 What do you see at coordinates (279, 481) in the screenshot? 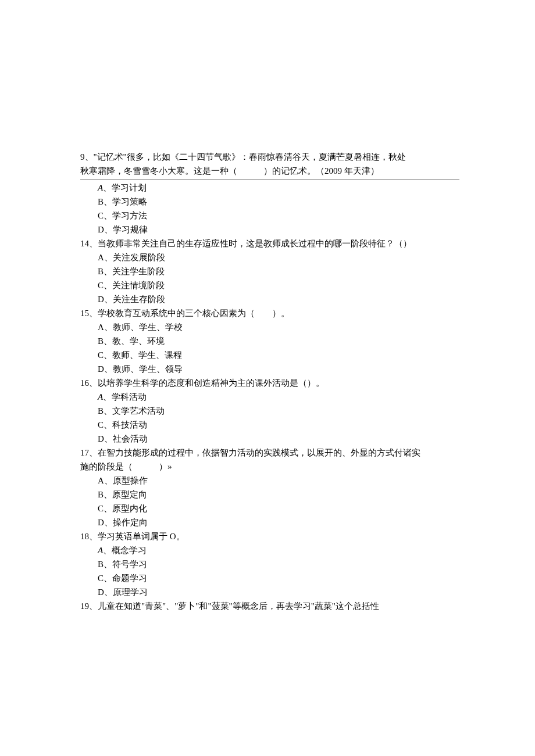
I see `q17-option-a: A、原型操作` at bounding box center [279, 481].